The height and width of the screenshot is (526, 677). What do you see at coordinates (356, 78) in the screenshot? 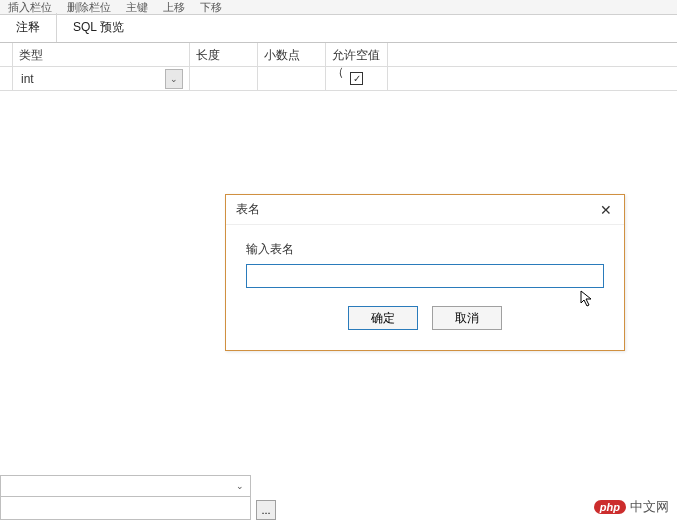
I see `allow-null-checkbox: ✓` at bounding box center [356, 78].